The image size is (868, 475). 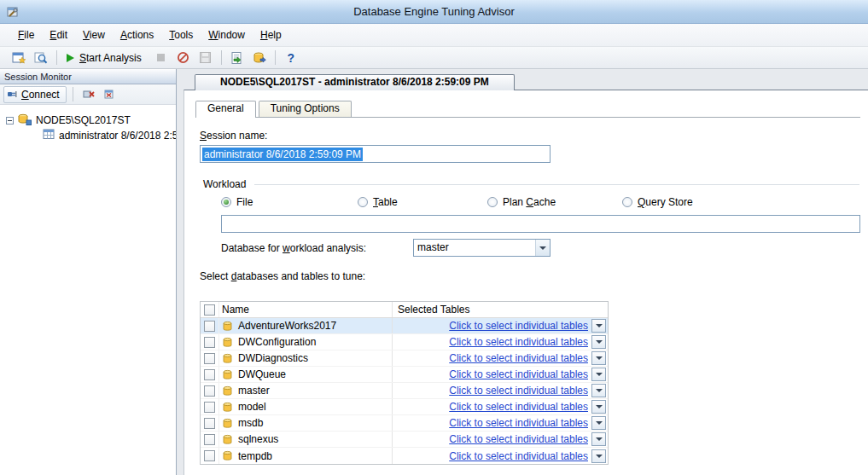 I want to click on select-all-checkbox, so click(x=210, y=310).